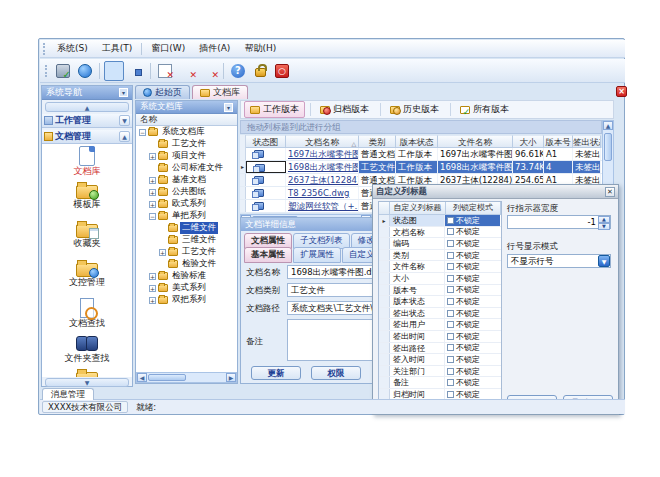 The width and height of the screenshot is (660, 477). What do you see at coordinates (418, 232) in the screenshot?
I see `column-title-cell: 文档名称` at bounding box center [418, 232].